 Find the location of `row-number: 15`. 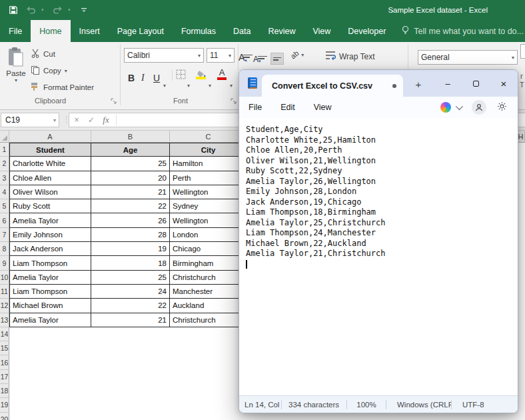

row-number: 15 is located at coordinates (5, 348).